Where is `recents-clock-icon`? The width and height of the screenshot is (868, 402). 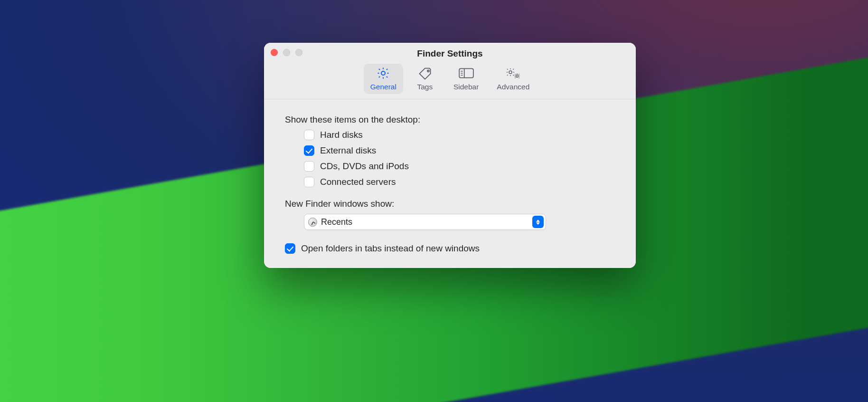 recents-clock-icon is located at coordinates (312, 222).